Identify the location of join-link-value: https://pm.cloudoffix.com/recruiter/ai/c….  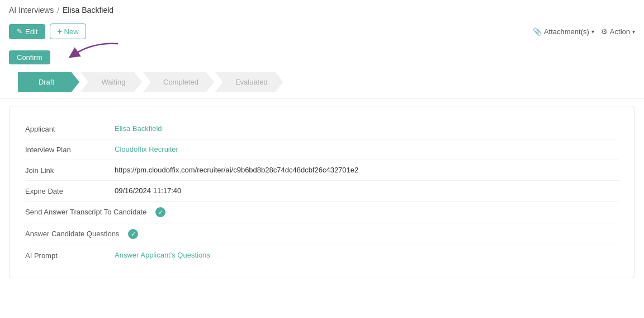
(236, 170).